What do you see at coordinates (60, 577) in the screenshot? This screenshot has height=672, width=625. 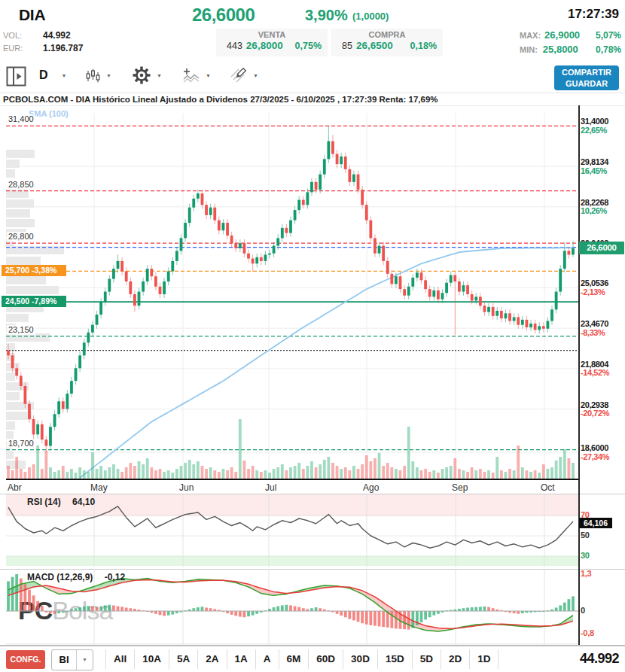 I see `macd-label: MACD (12,26,9)` at bounding box center [60, 577].